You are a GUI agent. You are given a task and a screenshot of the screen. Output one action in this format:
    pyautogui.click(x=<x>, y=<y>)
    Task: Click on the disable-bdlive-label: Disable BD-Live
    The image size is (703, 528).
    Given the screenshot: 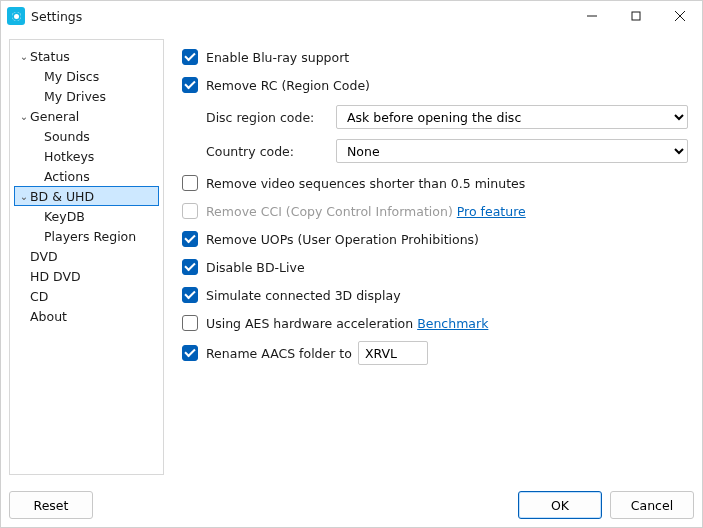 What is the action you would take?
    pyautogui.click(x=256, y=268)
    